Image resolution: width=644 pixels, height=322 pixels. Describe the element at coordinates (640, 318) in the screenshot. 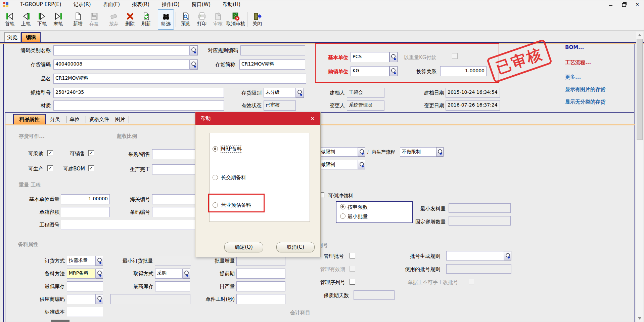

I see `scroll-down-icon` at that location.